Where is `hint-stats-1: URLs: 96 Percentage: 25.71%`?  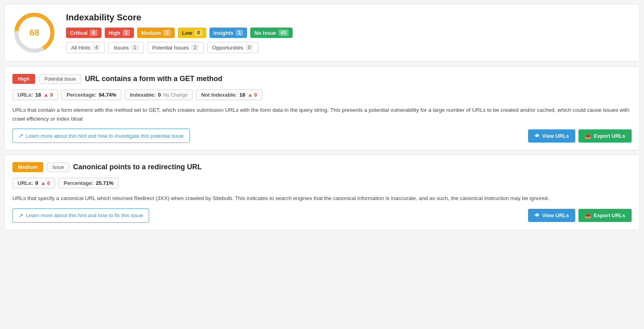 hint-stats-1: URLs: 96 Percentage: 25.71% is located at coordinates (322, 183).